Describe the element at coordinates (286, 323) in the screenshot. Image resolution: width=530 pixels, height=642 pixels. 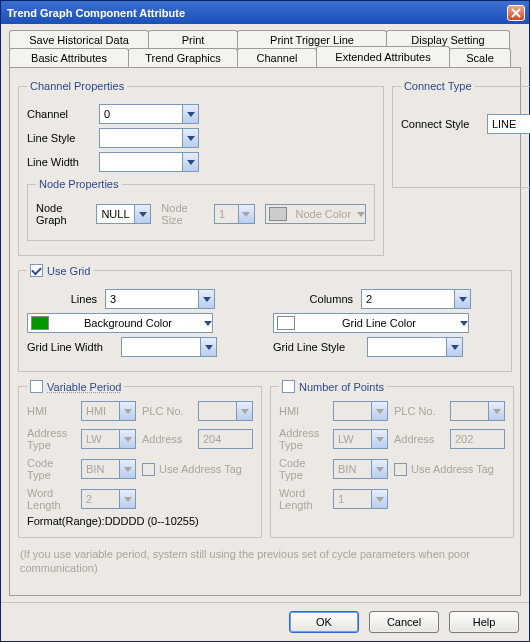
I see `grid-line-color-swatch` at that location.